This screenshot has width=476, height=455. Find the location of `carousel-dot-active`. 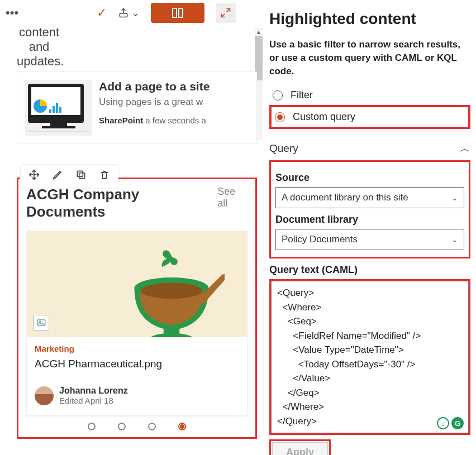

carousel-dot-active is located at coordinates (182, 427).